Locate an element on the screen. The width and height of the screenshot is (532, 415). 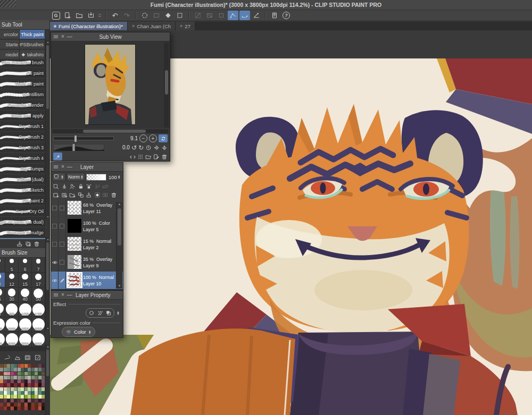
brush-item: Oil paint is located at coordinates (22, 73).